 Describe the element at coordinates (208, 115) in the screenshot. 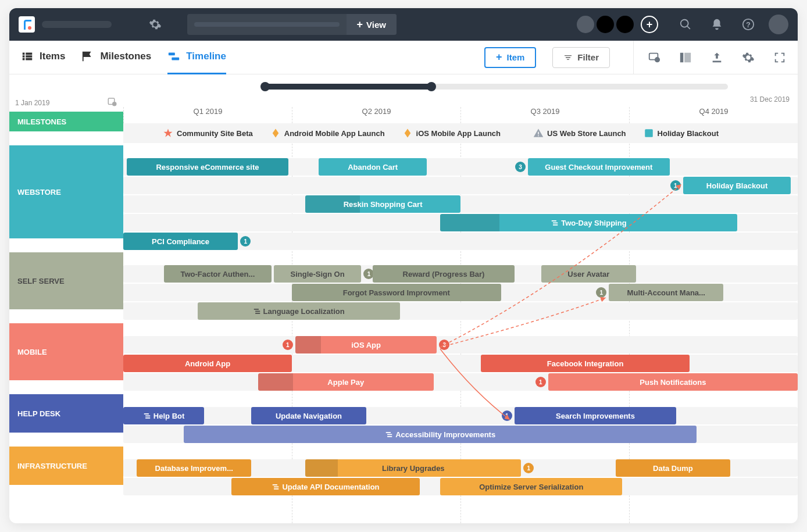

I see `quarter-label: Q1 2019` at that location.